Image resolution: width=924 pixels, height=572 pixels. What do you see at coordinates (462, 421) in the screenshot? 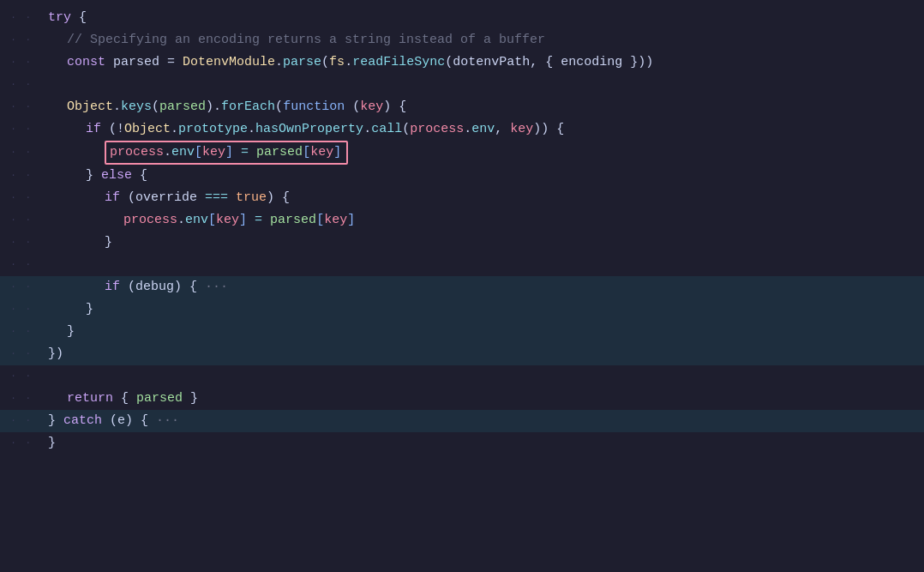
I see `code-line: · ·} catch (e) { ···` at bounding box center [462, 421].